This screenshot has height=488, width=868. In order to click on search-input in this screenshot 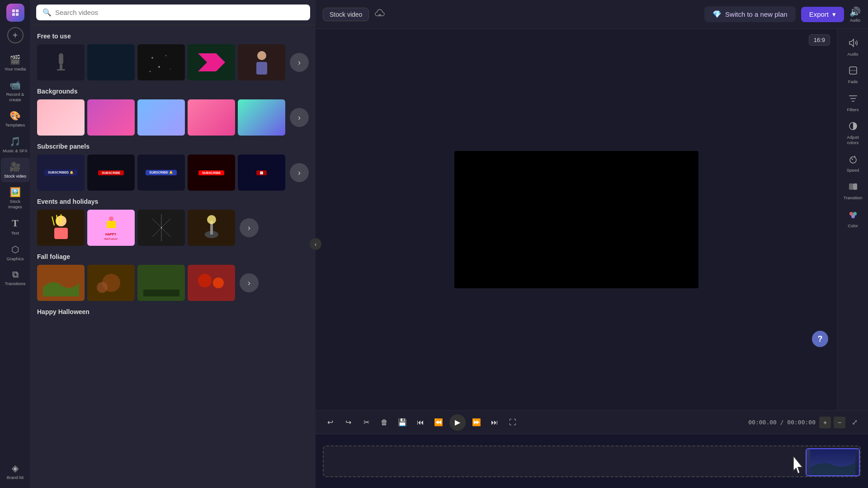, I will do `click(179, 13)`.